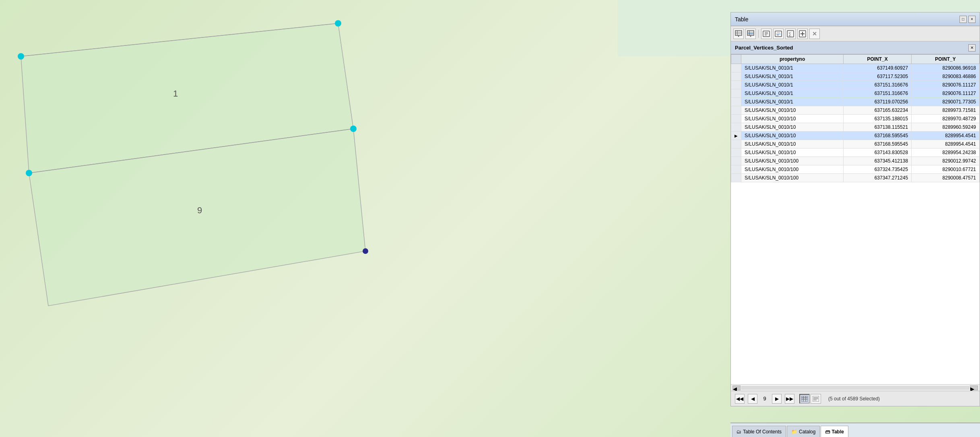 The width and height of the screenshot is (980, 437). Describe the element at coordinates (759, 431) in the screenshot. I see `tab-table-of-contents: 🗂 Table Of Contents` at that location.